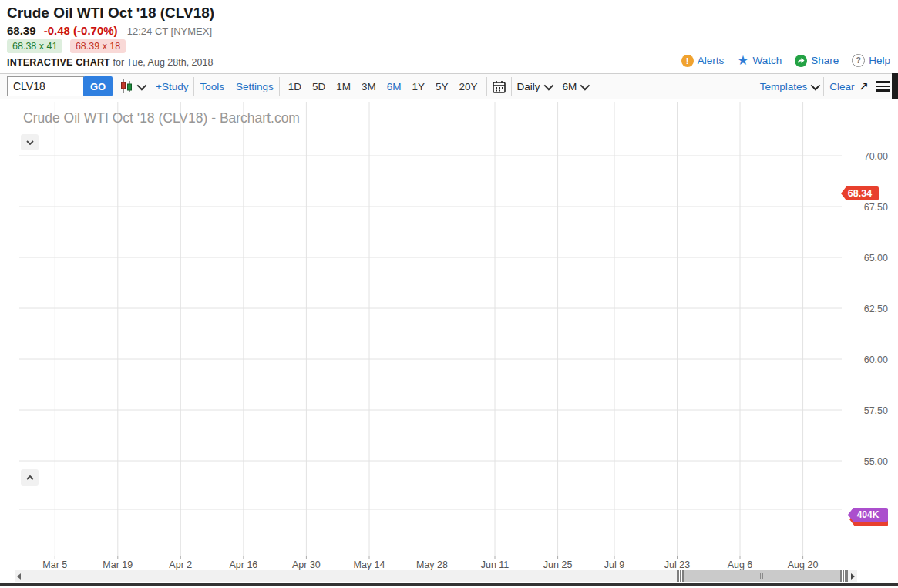 This screenshot has width=898, height=588. I want to click on header-link-help: ?Help, so click(871, 60).